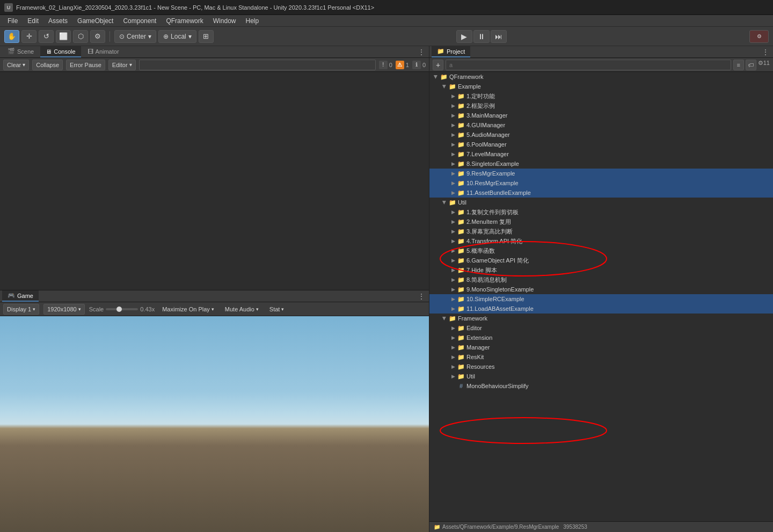 The image size is (773, 532). I want to click on tree-item-simple-rc: ▶ 📁 10.SimpleRCExample, so click(601, 299).